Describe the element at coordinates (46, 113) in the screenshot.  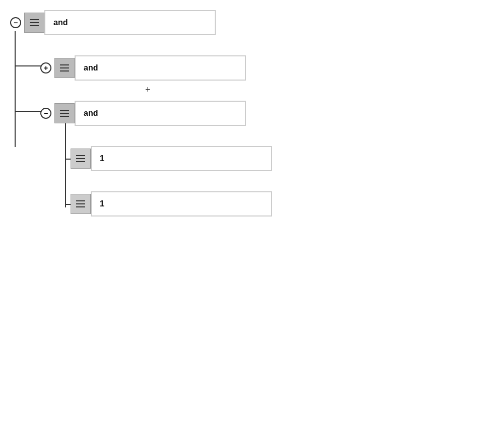
I see `child2-minus-symbol: −` at that location.